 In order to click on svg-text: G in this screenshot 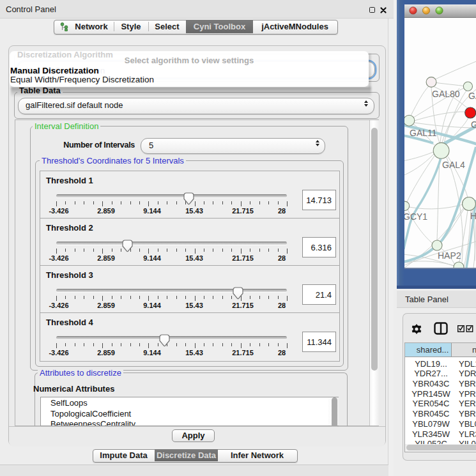, I will do `click(473, 125)`.